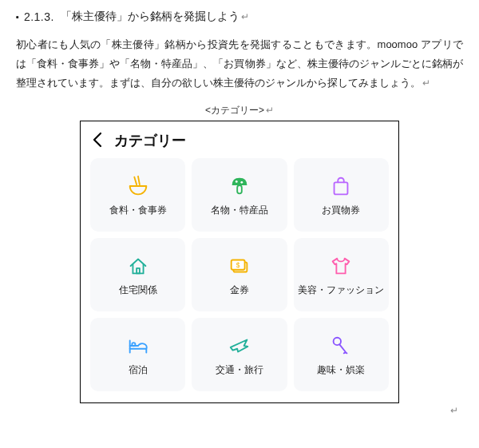 The image size is (479, 448). Describe the element at coordinates (240, 17) in the screenshot. I see `section-heading: ▪ 2.1.3. 「株主優待」から銘柄を発掘しよう ↵` at that location.